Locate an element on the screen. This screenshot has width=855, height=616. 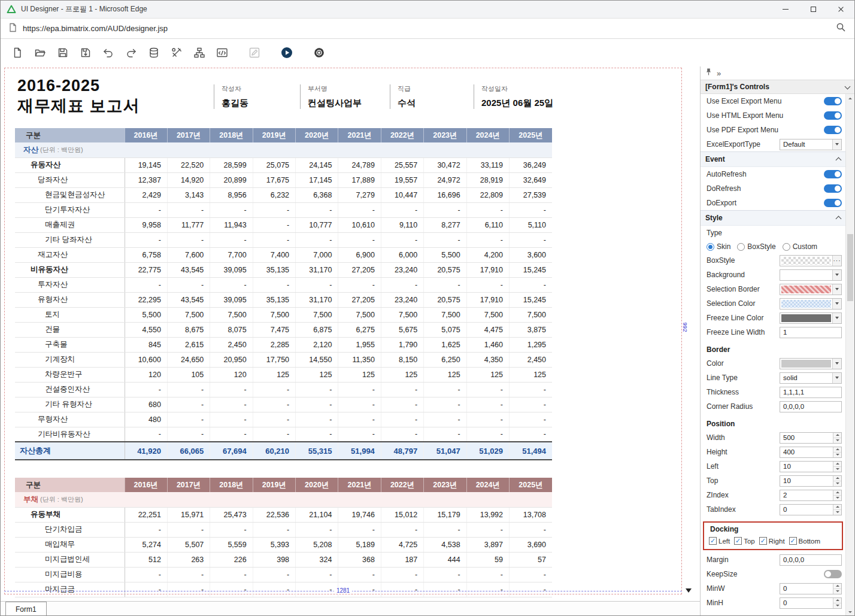
save-button is located at coordinates (63, 53).